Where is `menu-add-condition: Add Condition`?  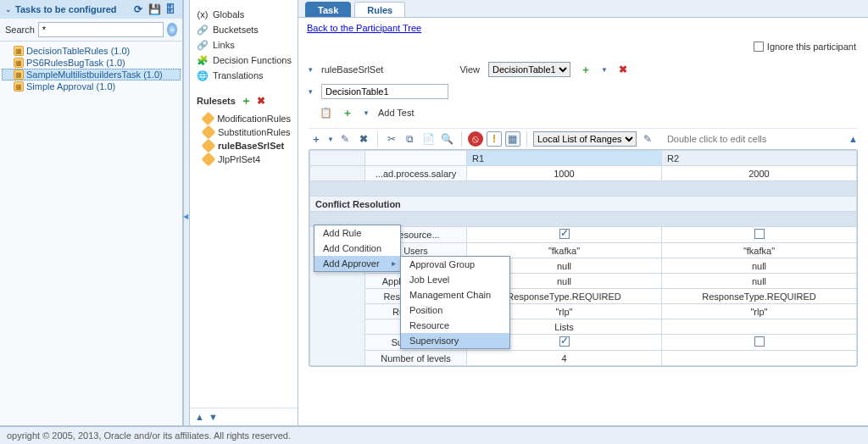
menu-add-condition: Add Condition is located at coordinates (358, 248).